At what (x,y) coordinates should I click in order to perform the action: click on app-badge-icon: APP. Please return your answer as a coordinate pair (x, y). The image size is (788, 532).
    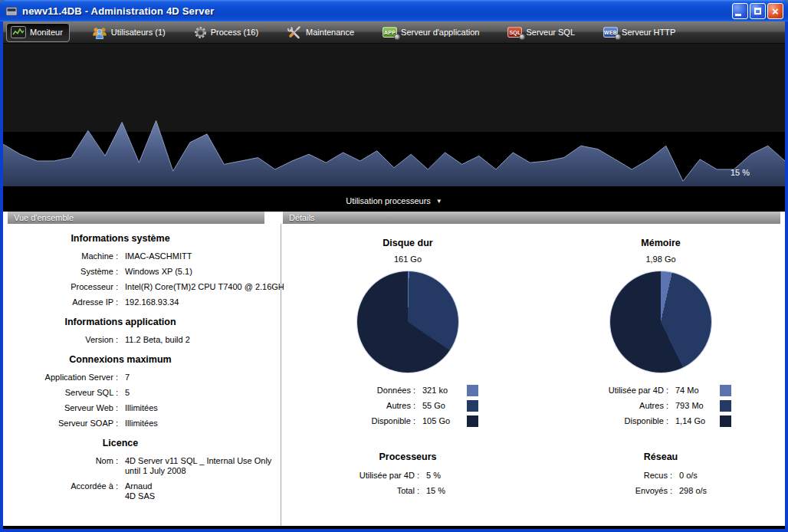
    Looking at the image, I should click on (389, 32).